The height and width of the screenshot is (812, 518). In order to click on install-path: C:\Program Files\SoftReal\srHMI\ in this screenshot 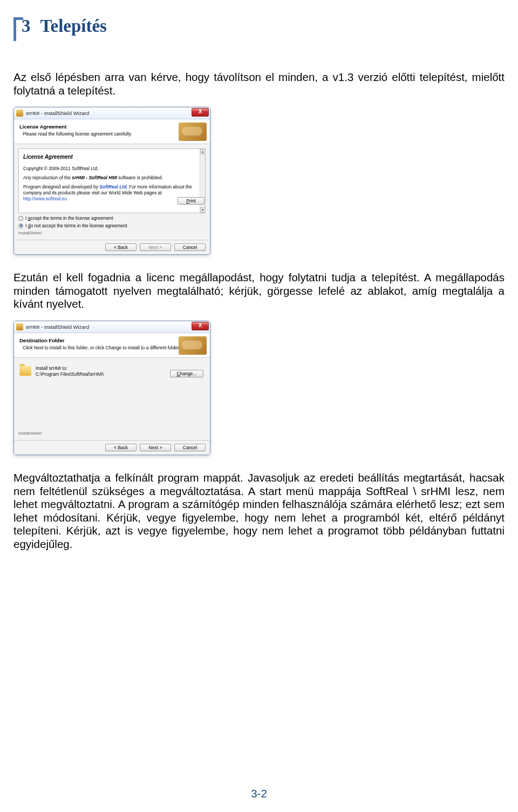, I will do `click(70, 375)`.